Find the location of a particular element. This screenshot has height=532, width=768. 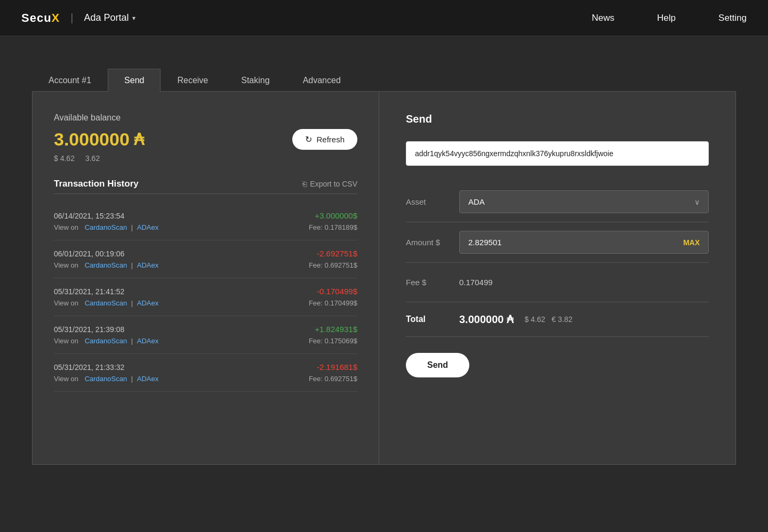

logo: SecuX is located at coordinates (41, 18).